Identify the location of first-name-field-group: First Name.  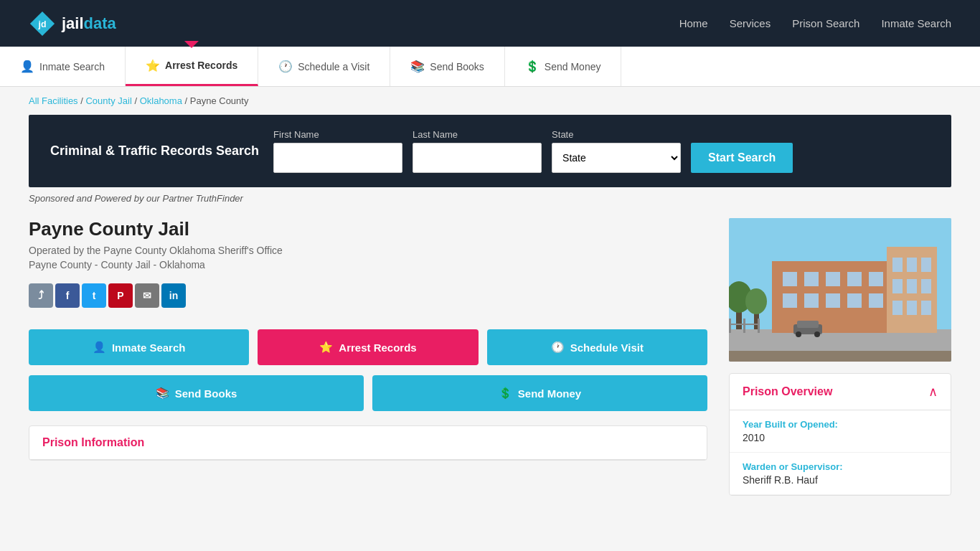
(338, 151).